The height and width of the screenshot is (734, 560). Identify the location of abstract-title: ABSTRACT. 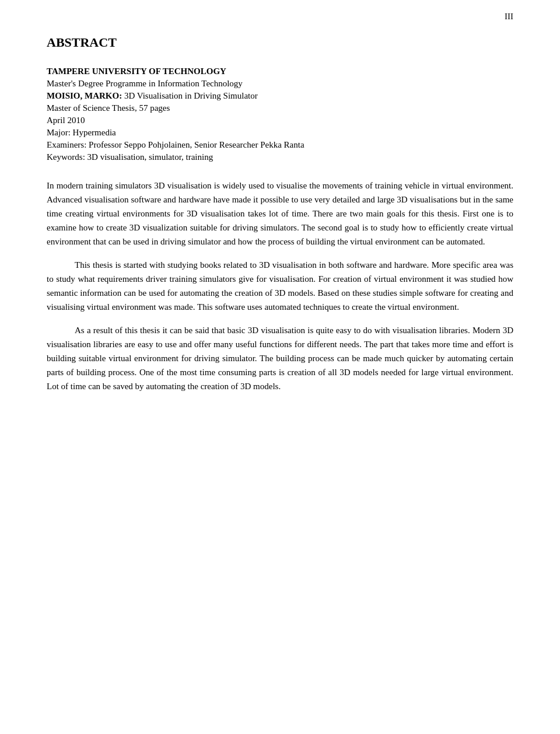
(280, 43).